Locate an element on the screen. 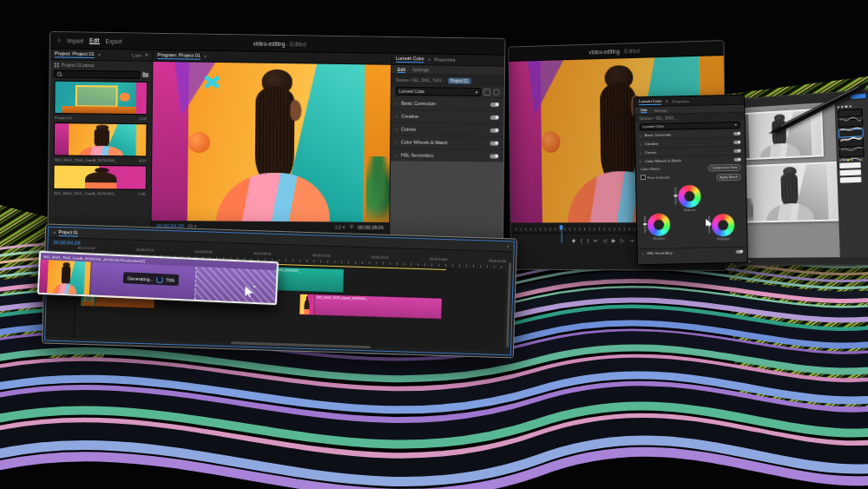 Image resolution: width=868 pixels, height=489 pixels. color-wheels-area: Color Match Comparison View Face Detecti… is located at coordinates (692, 207).